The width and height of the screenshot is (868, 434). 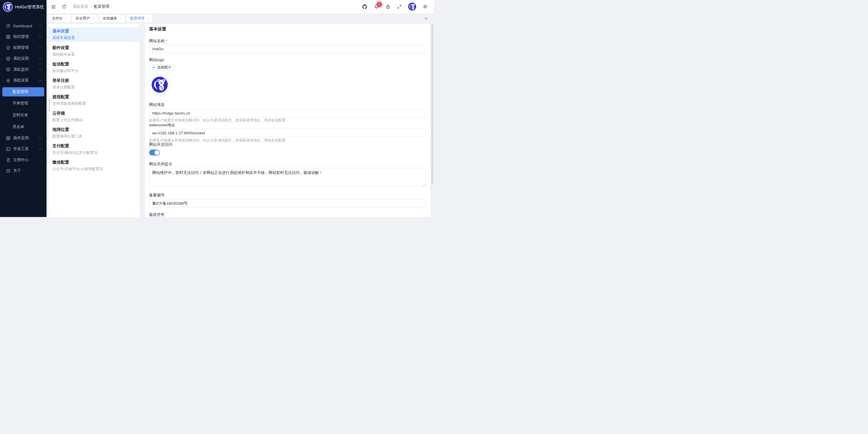 What do you see at coordinates (154, 153) in the screenshot?
I see `site-open-toggle` at bounding box center [154, 153].